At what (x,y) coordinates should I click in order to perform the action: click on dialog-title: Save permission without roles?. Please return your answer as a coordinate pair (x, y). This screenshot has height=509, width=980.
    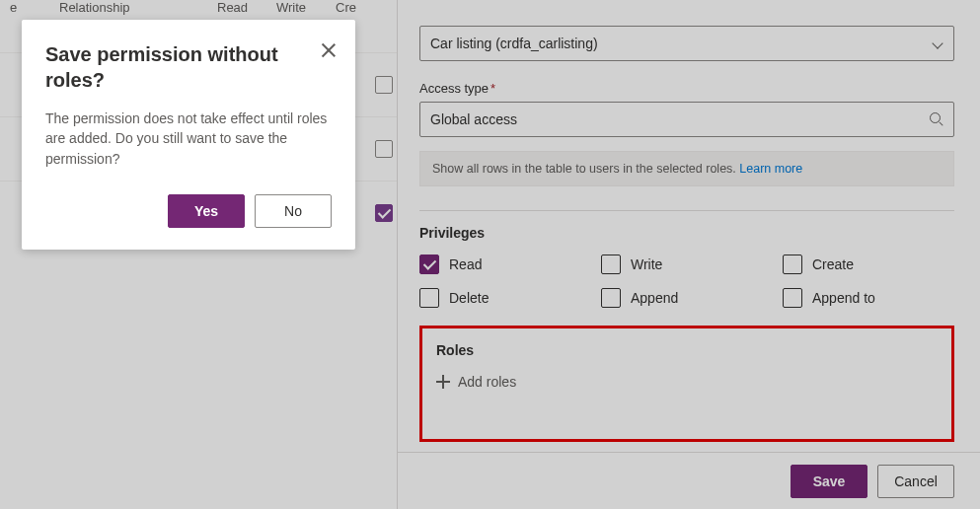
    Looking at the image, I should click on (188, 67).